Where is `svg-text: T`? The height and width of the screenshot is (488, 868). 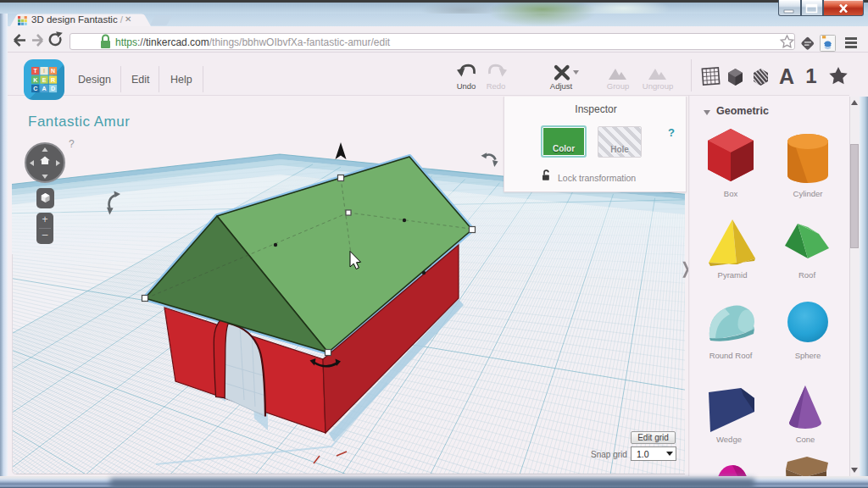
svg-text: T is located at coordinates (36, 71).